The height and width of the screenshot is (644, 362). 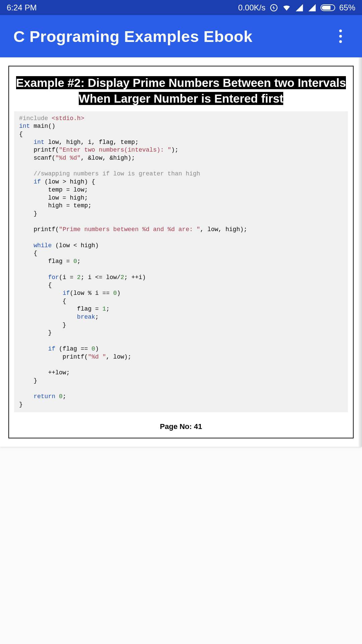 What do you see at coordinates (133, 36) in the screenshot?
I see `app-title: C Programing Examples Ebook` at bounding box center [133, 36].